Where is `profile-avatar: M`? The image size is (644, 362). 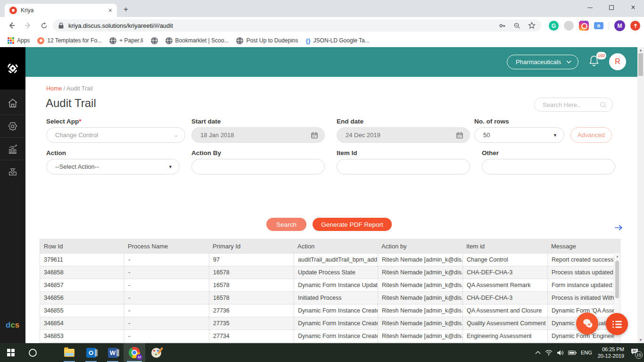
profile-avatar: M is located at coordinates (619, 25).